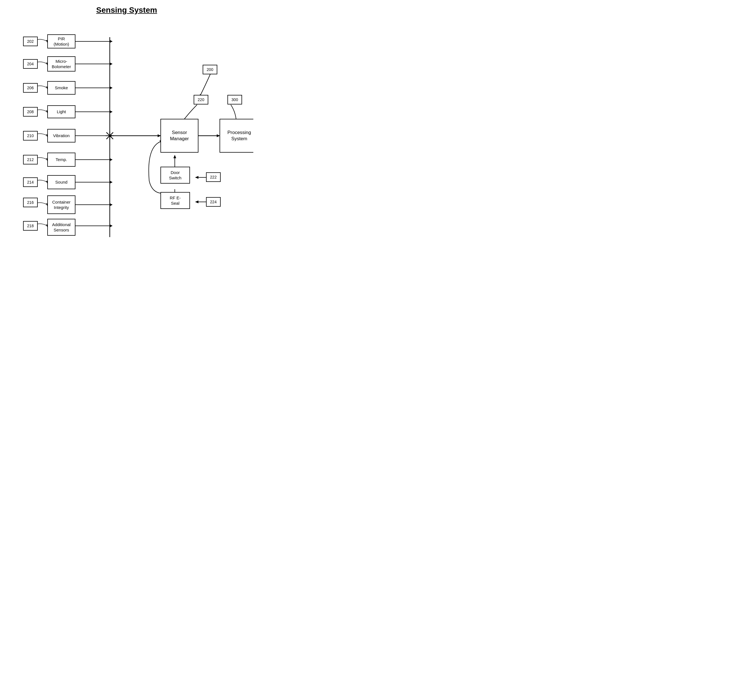 This screenshot has height=700, width=738. What do you see at coordinates (175, 201) in the screenshot?
I see `rf-eseal-box: RF E-Seal` at bounding box center [175, 201].